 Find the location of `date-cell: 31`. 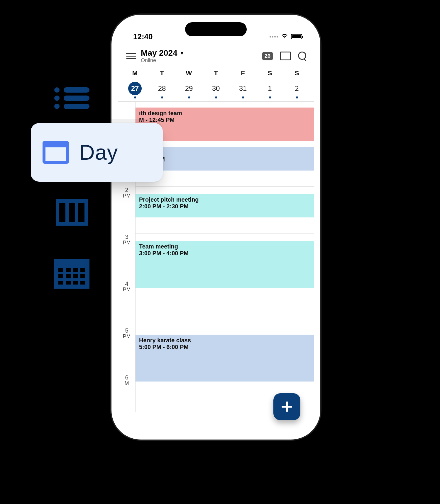

date-cell: 31 is located at coordinates (243, 91).